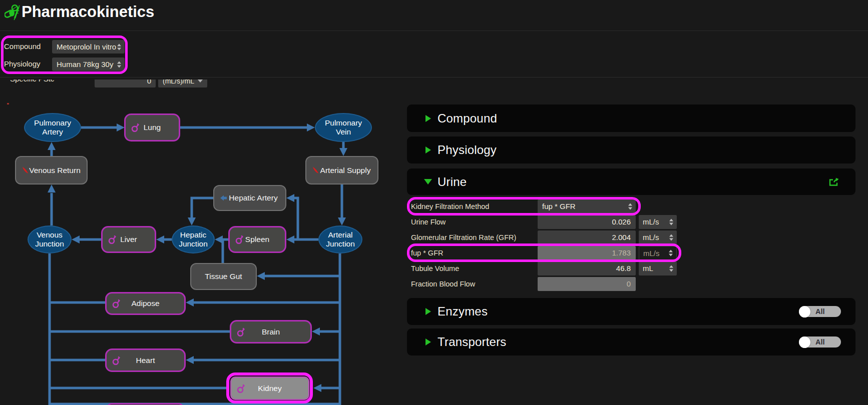  Describe the element at coordinates (145, 404) in the screenshot. I see `node-partial-bottom` at that location.